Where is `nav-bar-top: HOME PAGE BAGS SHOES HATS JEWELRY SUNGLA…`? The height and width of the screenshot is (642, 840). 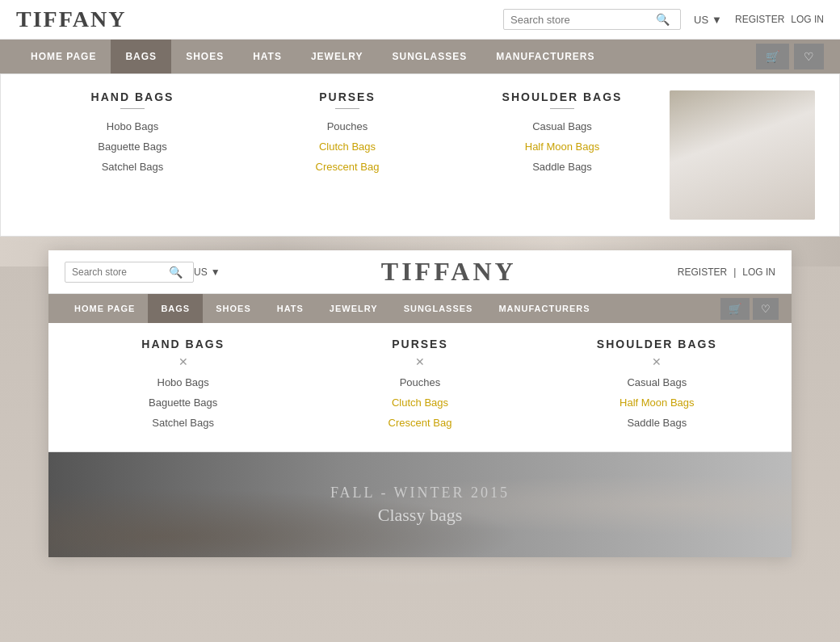
nav-bar-top: HOME PAGE BAGS SHOES HATS JEWELRY SUNGLA… is located at coordinates (420, 57).